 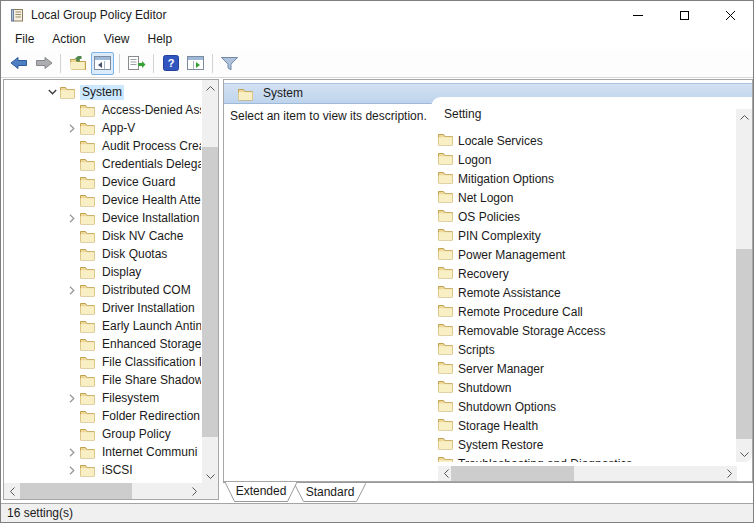 I want to click on tree-item: Access-Denied Ass, so click(x=102, y=110).